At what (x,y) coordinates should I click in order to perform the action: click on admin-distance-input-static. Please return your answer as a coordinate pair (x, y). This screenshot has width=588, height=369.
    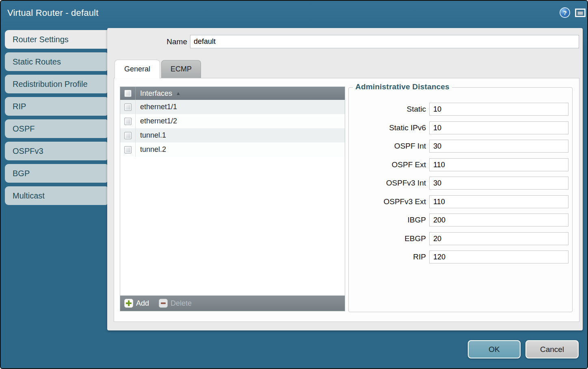
    Looking at the image, I should click on (499, 109).